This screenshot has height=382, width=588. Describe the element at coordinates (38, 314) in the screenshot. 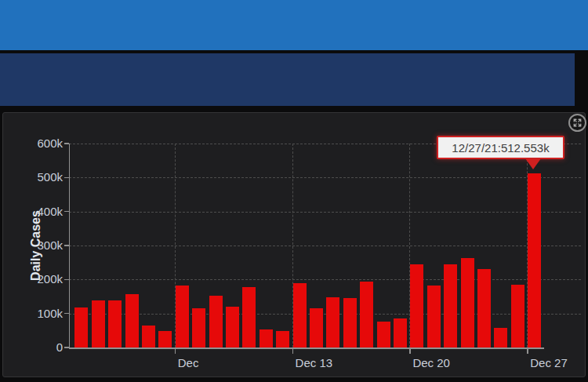

I see `y-tick-label: 100k` at that location.